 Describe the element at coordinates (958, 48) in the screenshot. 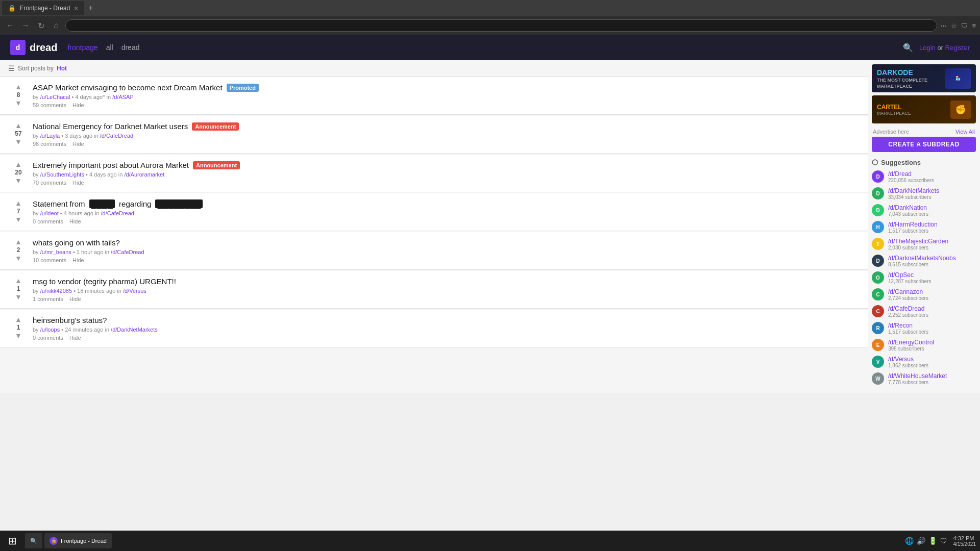

I see `register-link: Register` at that location.